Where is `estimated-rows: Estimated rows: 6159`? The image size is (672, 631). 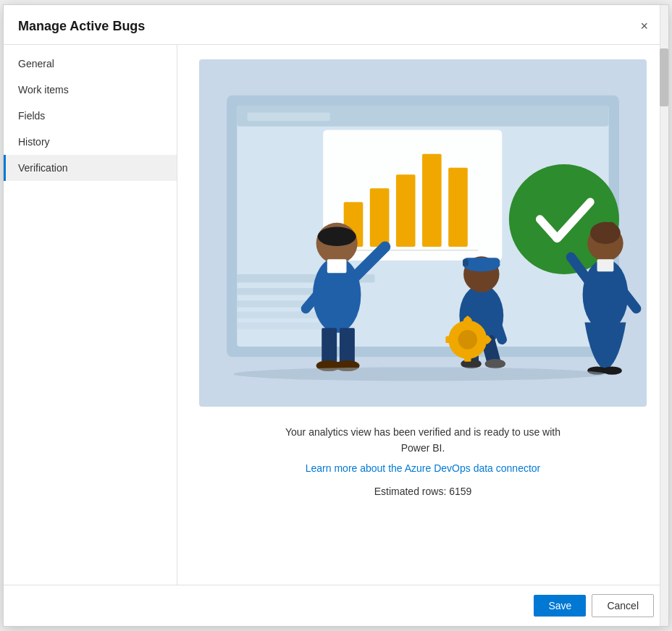 estimated-rows: Estimated rows: 6159 is located at coordinates (423, 491).